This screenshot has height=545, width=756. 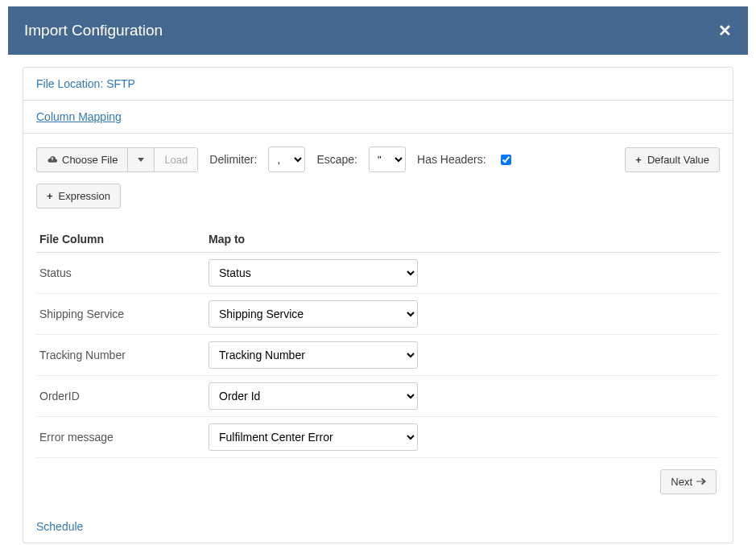 I want to click on caret-down-icon, so click(x=141, y=159).